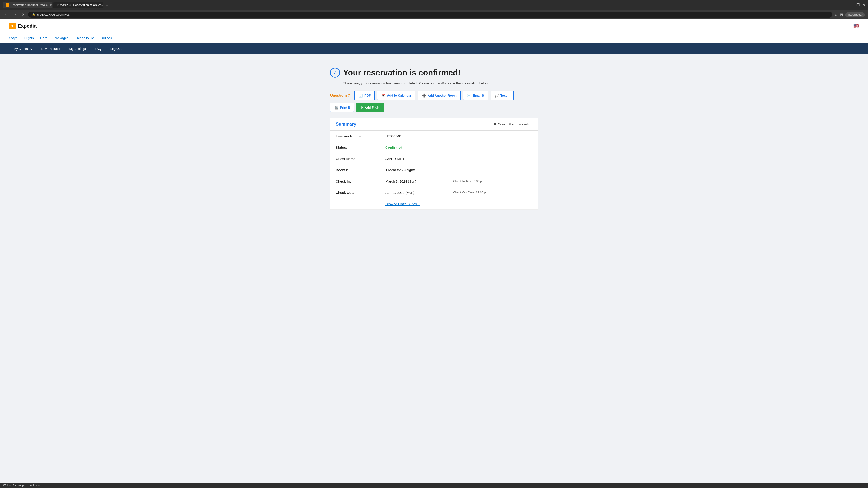 This screenshot has height=488, width=868. I want to click on secure-icon: 🔒, so click(34, 15).